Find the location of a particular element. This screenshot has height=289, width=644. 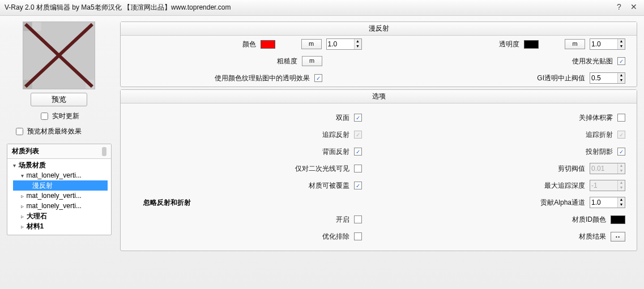

ignore-optimize-checkbox is located at coordinates (358, 236).